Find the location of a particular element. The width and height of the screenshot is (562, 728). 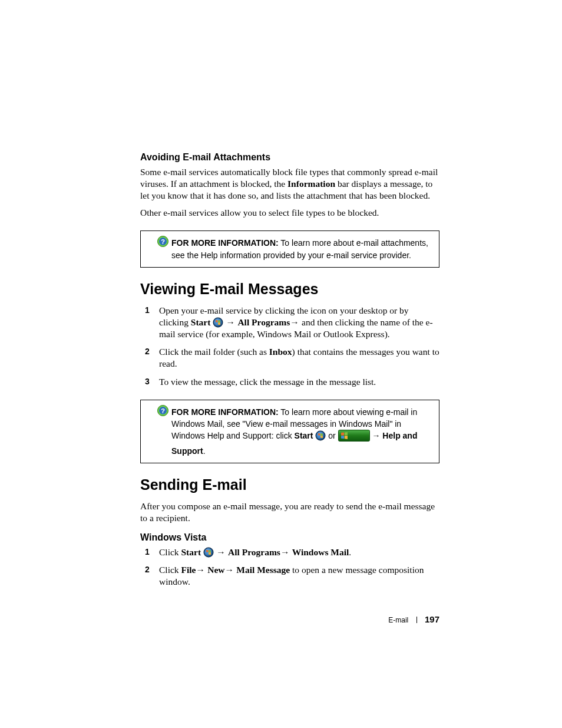

text-or: or is located at coordinates (332, 436).